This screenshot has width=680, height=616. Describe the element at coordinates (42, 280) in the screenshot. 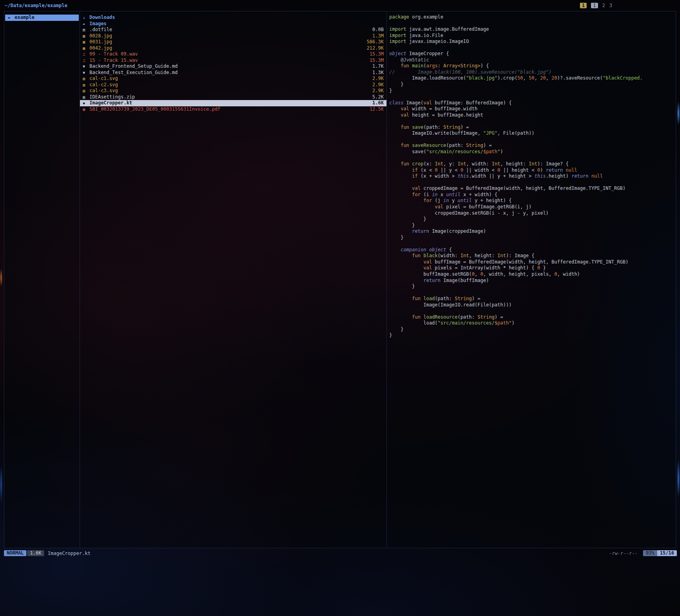

I see `parent-pane: ▰ example` at that location.